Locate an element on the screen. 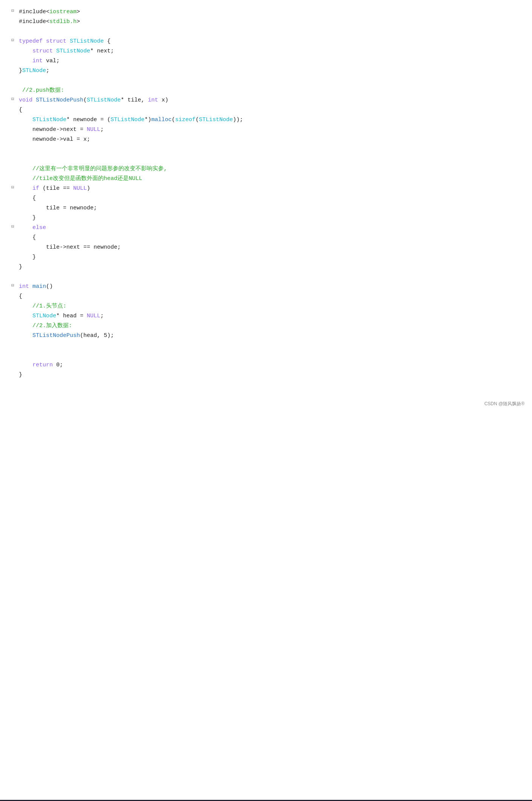  code-line: ⊟void STListNodePush(STListNode* tile, i… is located at coordinates (266, 101).